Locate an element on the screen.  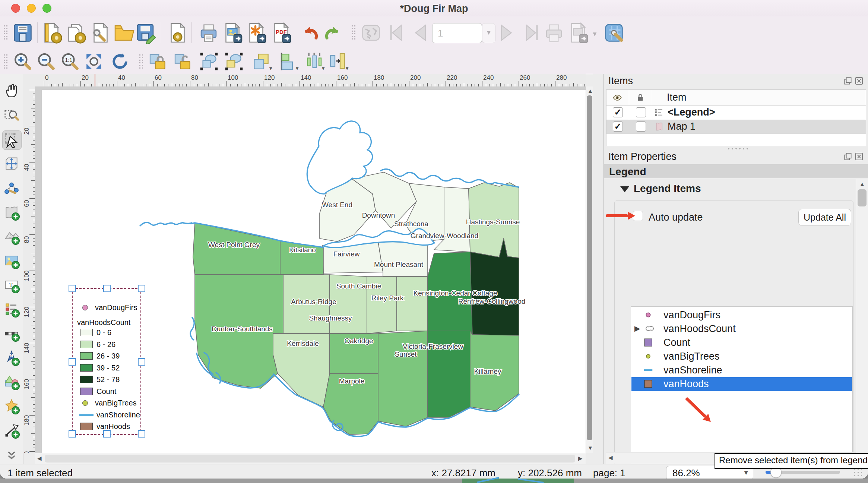
export-atlas-caret-icon: ▼ is located at coordinates (595, 34).